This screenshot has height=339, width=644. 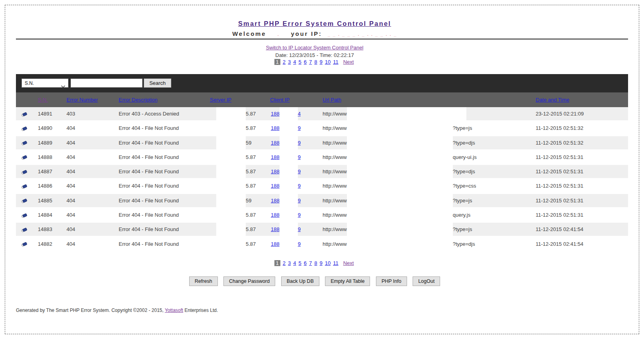 I want to click on cell-url-path: http://www?type=css, so click(x=399, y=186).